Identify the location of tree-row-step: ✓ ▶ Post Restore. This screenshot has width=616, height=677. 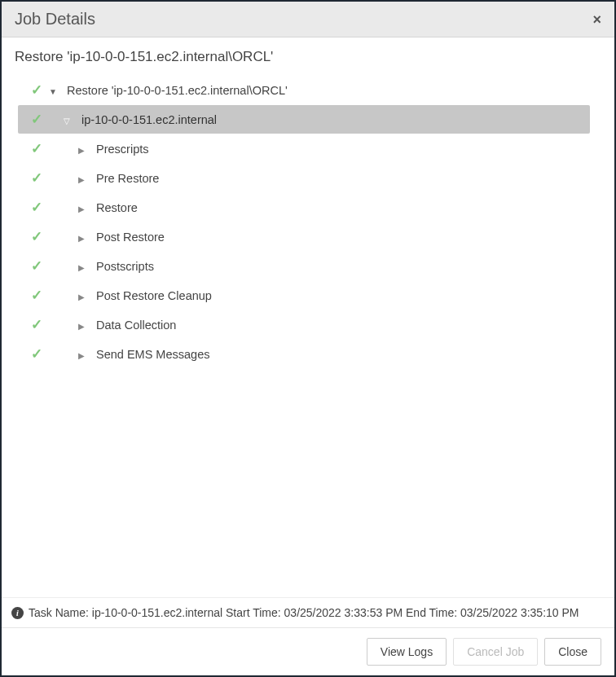
(304, 236).